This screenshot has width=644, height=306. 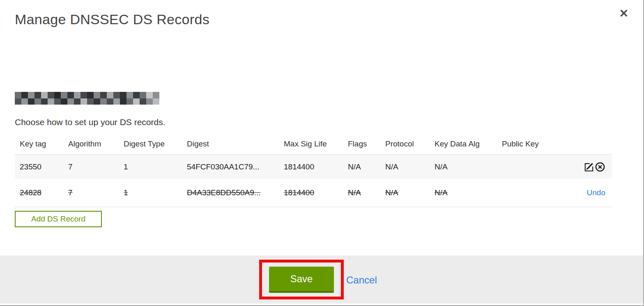 What do you see at coordinates (235, 167) in the screenshot?
I see `cell-digest: 54FCF030AA1C79...` at bounding box center [235, 167].